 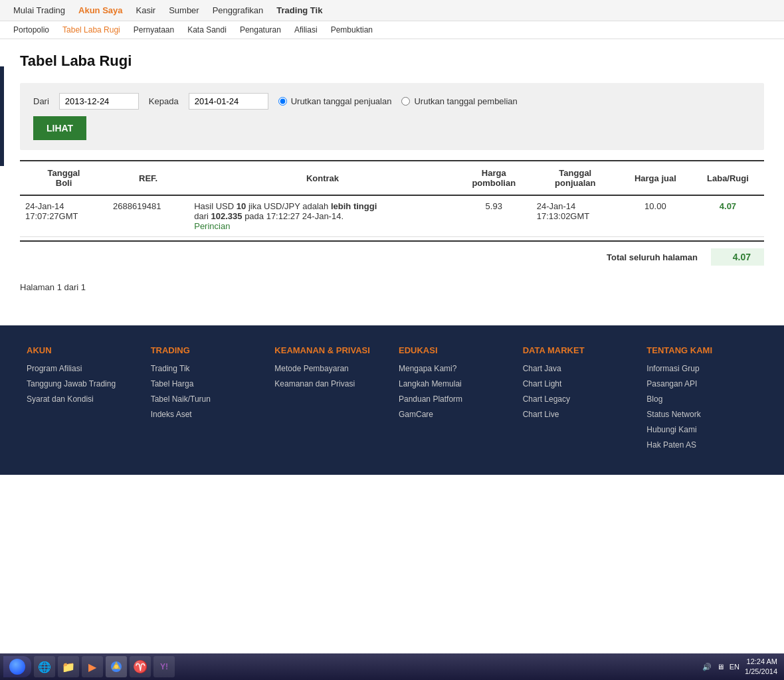 What do you see at coordinates (39, 11) in the screenshot?
I see `nav-mulai-trading: Mulai Trading` at bounding box center [39, 11].